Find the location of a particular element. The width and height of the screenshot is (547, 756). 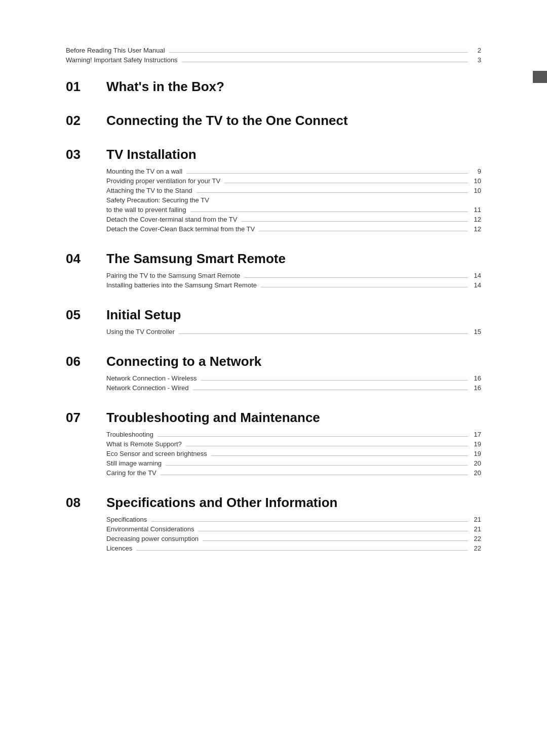

page-num: 9 is located at coordinates (477, 171).